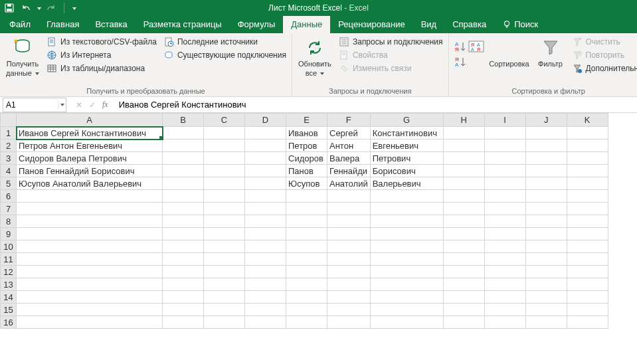 This screenshot has height=364, width=637. I want to click on cell: Константинович, so click(407, 133).